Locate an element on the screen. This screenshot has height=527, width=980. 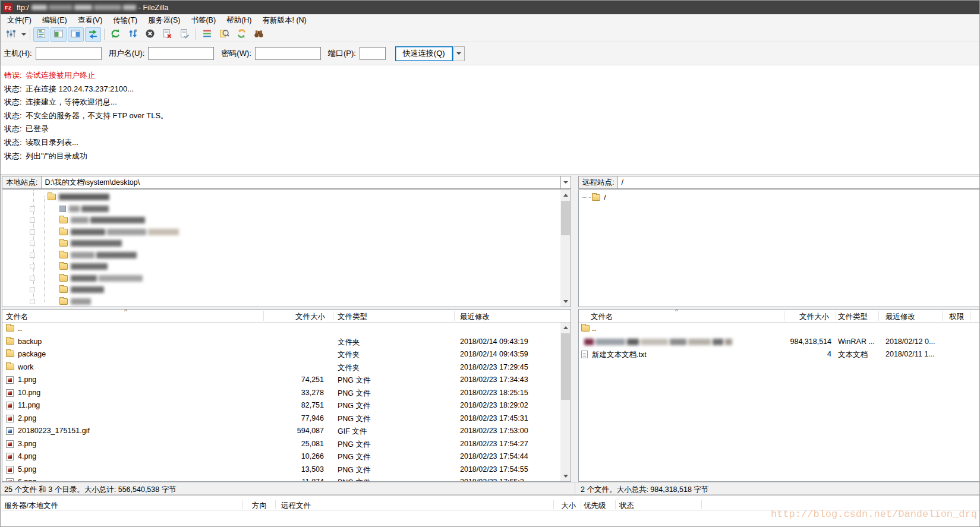
file-row: 新建文本文档.txt4文本文档2018/02/11 1... is located at coordinates (780, 355).